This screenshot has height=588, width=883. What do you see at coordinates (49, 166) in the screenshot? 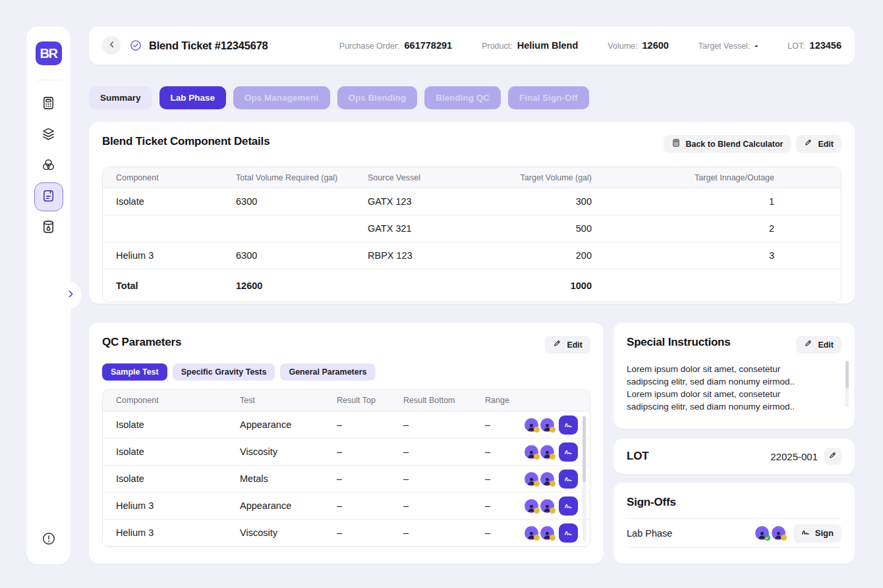
I see `blend-circles-icon` at bounding box center [49, 166].